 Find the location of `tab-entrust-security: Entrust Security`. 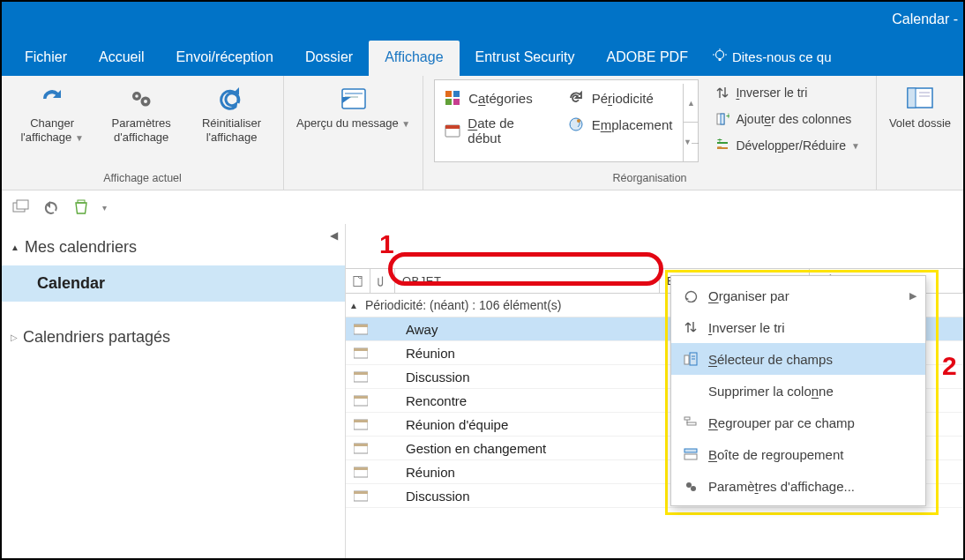

tab-entrust-security: Entrust Security is located at coordinates (526, 58).